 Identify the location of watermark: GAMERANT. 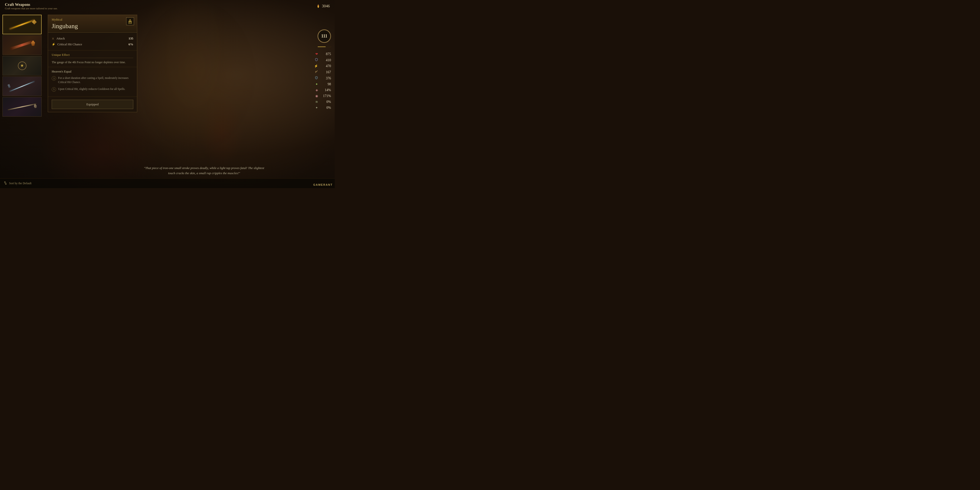
(323, 185).